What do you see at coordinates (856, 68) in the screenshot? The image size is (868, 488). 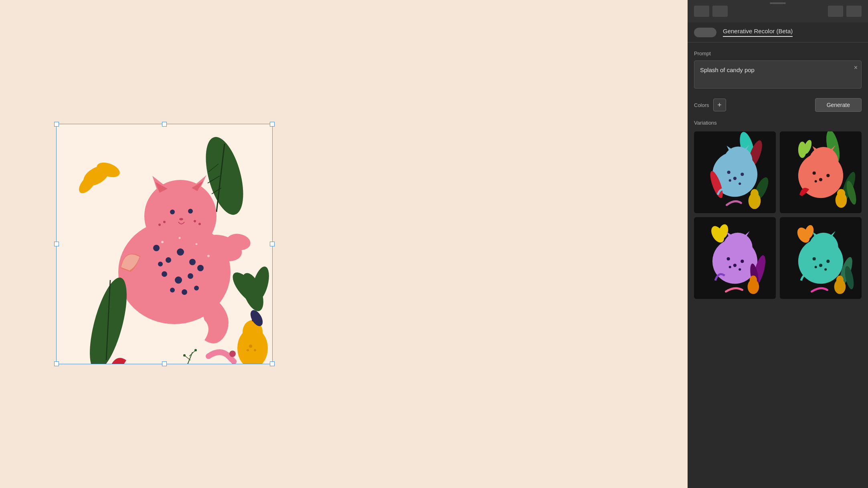 I see `clear-prompt-button: ×` at bounding box center [856, 68].